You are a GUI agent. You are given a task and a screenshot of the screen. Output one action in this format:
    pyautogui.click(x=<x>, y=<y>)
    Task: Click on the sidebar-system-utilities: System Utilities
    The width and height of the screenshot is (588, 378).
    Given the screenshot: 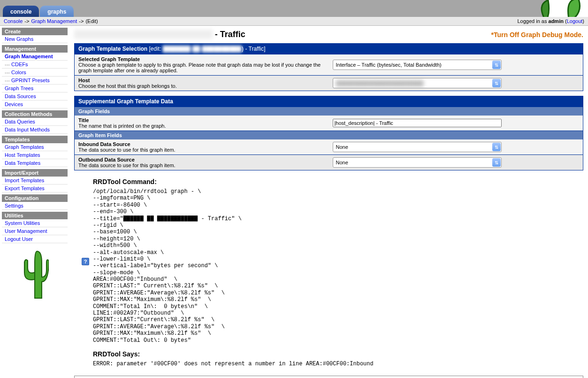 What is the action you would take?
    pyautogui.click(x=35, y=224)
    